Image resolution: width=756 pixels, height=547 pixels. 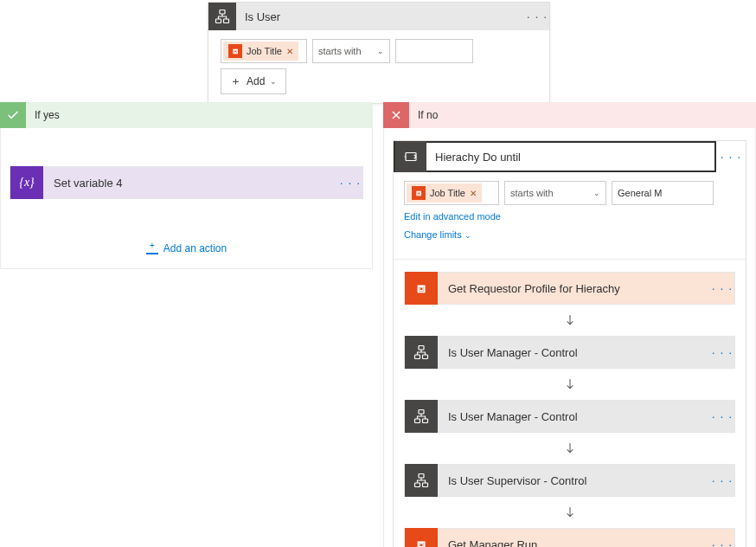 What do you see at coordinates (569, 352) in the screenshot?
I see `is-user-manager-control-action: Is User Manager - Control · · ·` at bounding box center [569, 352].